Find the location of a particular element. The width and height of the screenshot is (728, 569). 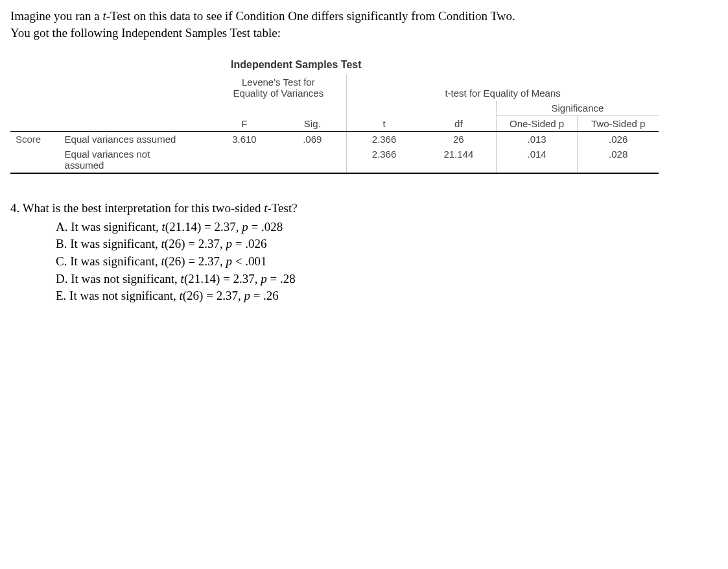

question-number: 4. is located at coordinates (15, 208).